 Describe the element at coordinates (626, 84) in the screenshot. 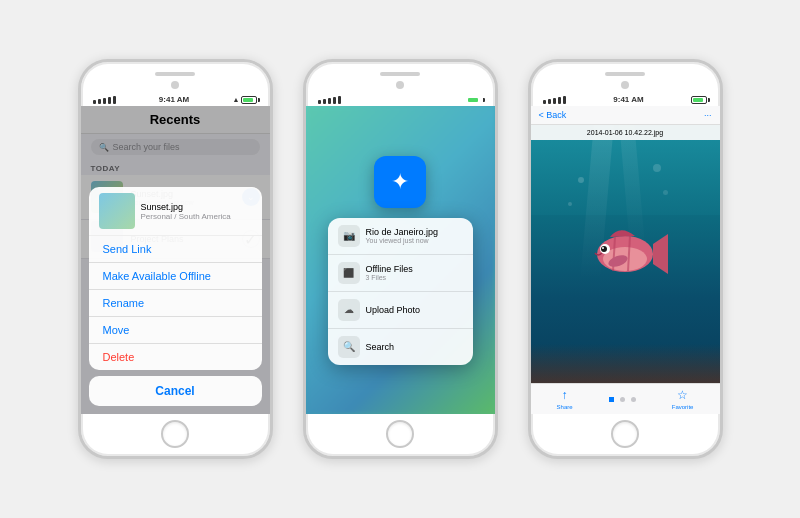

I see `phone-3-top: 9:41 AM` at that location.